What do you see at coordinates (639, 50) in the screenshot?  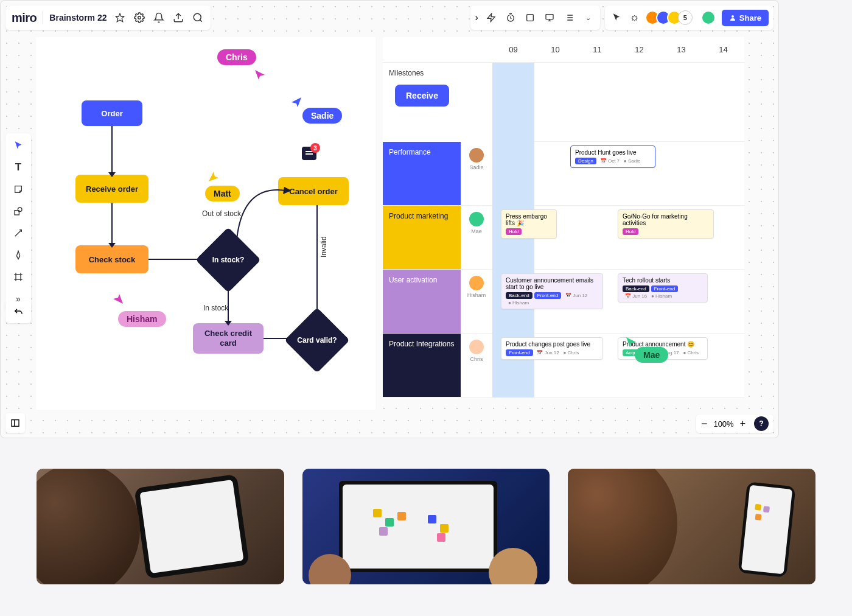 I see `col-12: 12` at bounding box center [639, 50].